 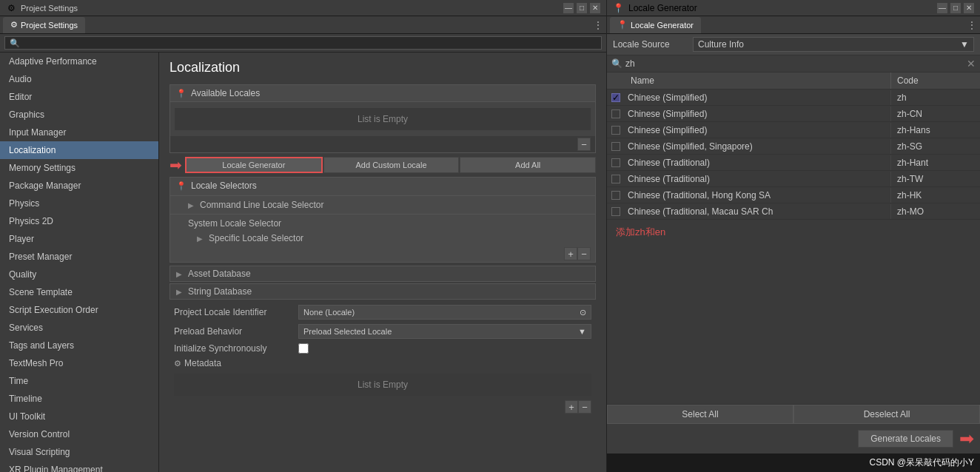 I want to click on add-metadata-button: +, so click(x=571, y=407).